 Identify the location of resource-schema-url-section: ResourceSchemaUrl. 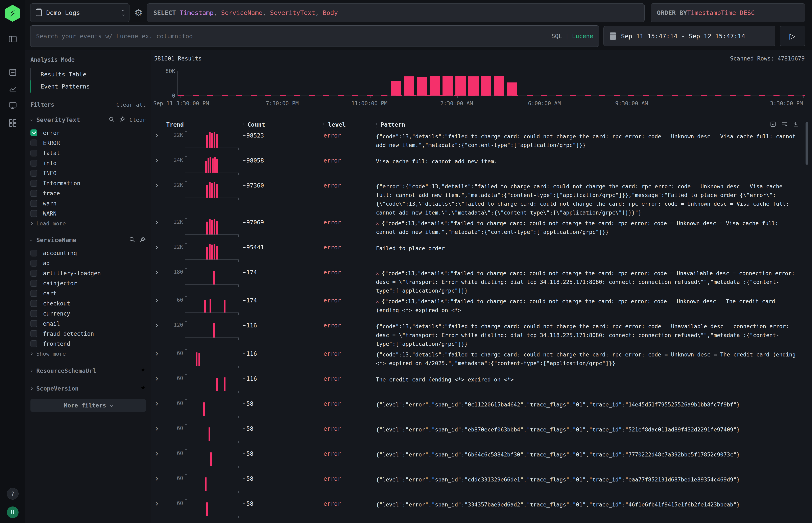
(88, 371).